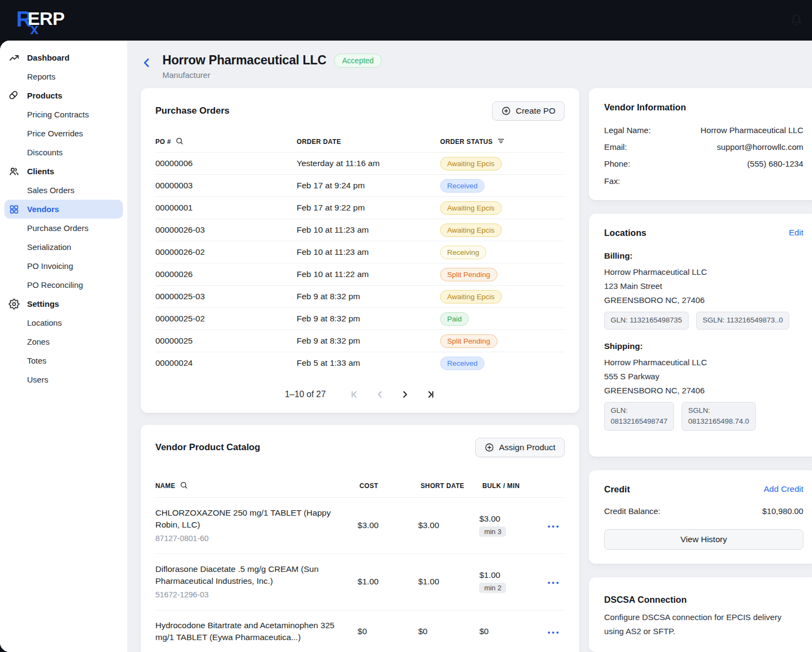  Describe the element at coordinates (64, 360) in the screenshot. I see `sidebar-item-totes: Totes` at that location.